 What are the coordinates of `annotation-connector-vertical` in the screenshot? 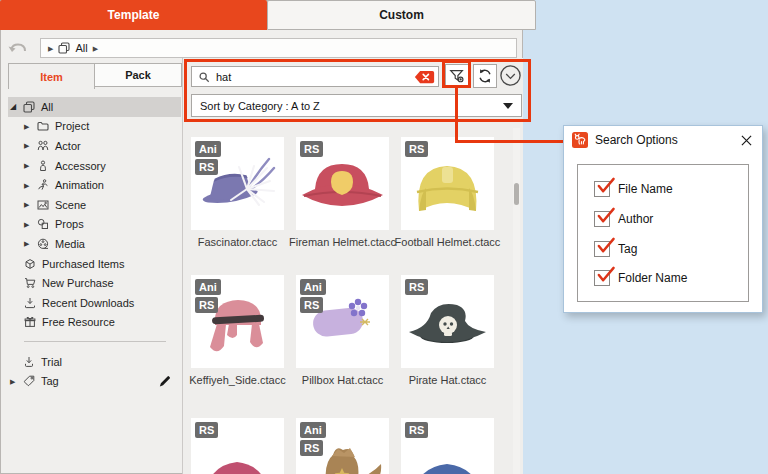 It's located at (456, 116).